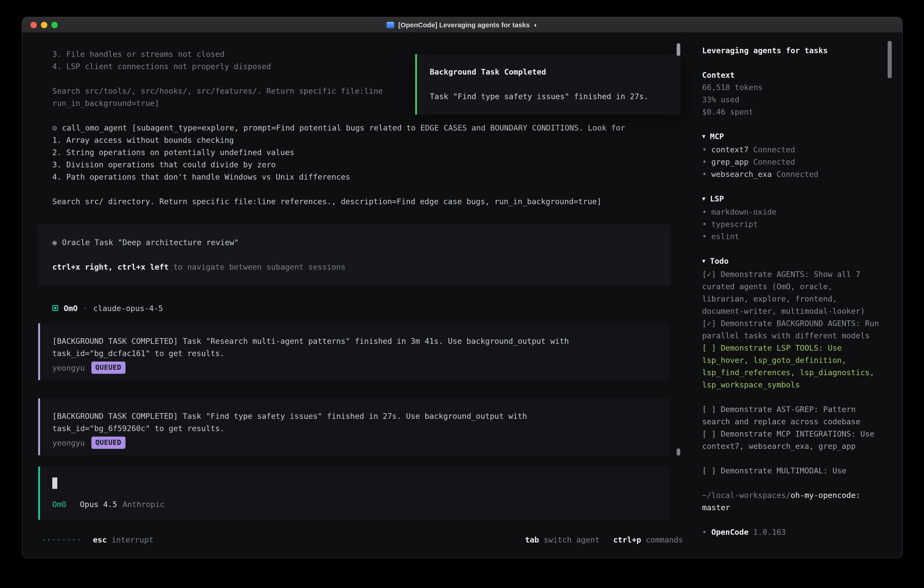  I want to click on switch-agent-label: switch agent, so click(572, 540).